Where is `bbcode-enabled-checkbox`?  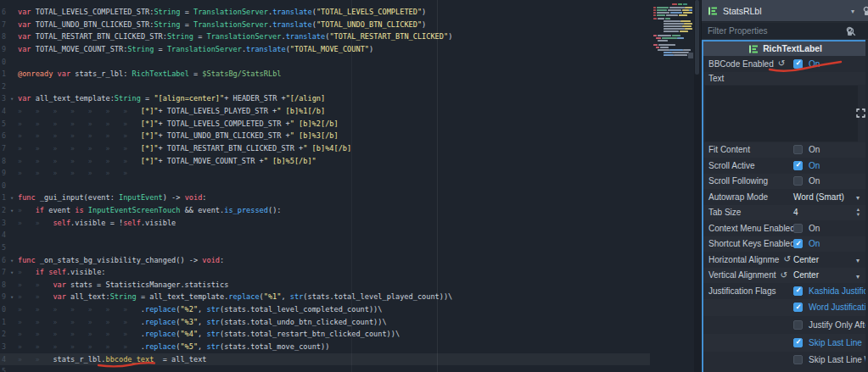 bbcode-enabled-checkbox is located at coordinates (798, 64).